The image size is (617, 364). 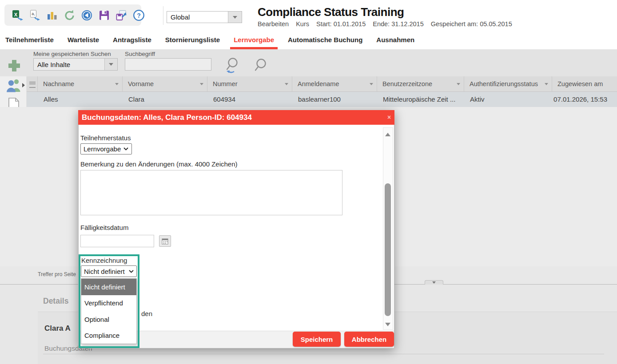 What do you see at coordinates (32, 84) in the screenshot?
I see `row-menu-icon` at bounding box center [32, 84].